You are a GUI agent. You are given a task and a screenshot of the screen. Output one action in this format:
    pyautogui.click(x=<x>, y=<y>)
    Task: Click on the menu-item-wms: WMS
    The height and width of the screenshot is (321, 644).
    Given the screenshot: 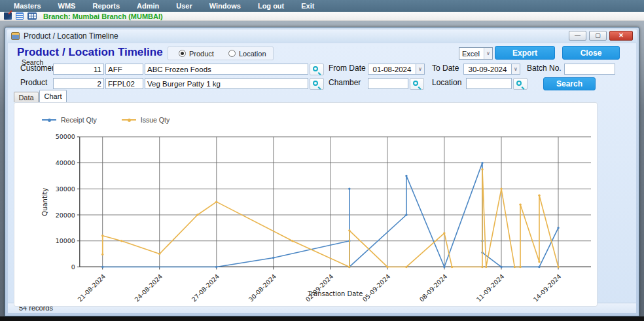 What is the action you would take?
    pyautogui.click(x=67, y=6)
    